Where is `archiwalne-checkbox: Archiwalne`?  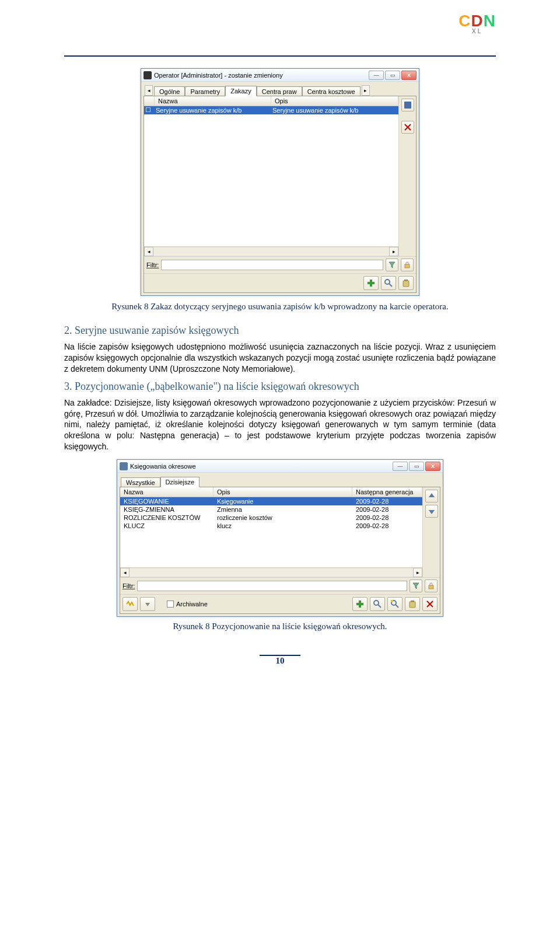 archiwalne-checkbox: Archiwalne is located at coordinates (187, 604).